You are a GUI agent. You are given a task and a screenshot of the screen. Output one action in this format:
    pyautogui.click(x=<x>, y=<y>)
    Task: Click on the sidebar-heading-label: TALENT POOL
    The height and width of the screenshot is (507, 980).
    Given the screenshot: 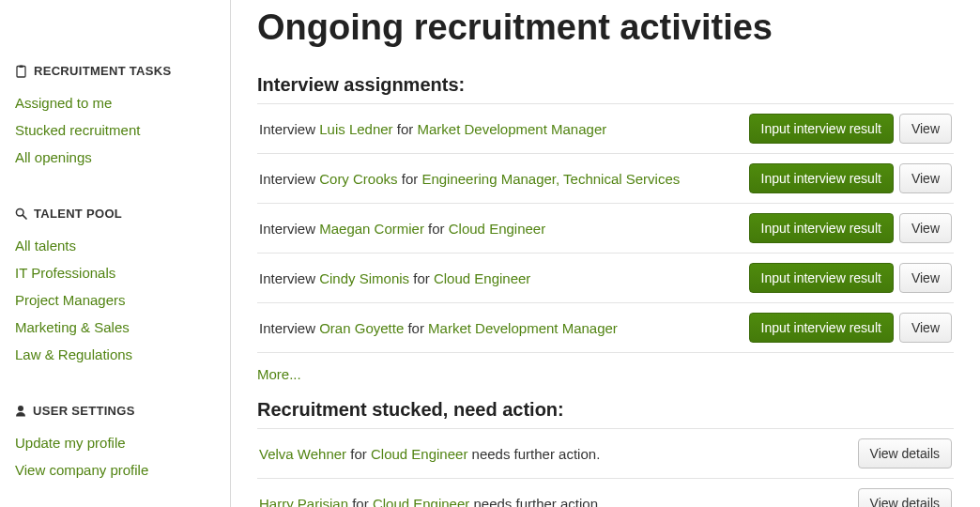 What is the action you would take?
    pyautogui.click(x=78, y=214)
    